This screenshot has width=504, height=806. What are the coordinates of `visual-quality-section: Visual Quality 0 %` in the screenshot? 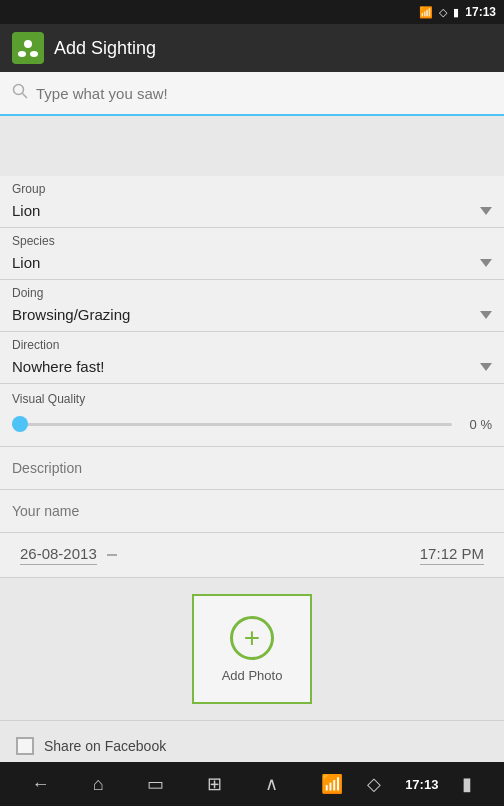 It's located at (252, 416).